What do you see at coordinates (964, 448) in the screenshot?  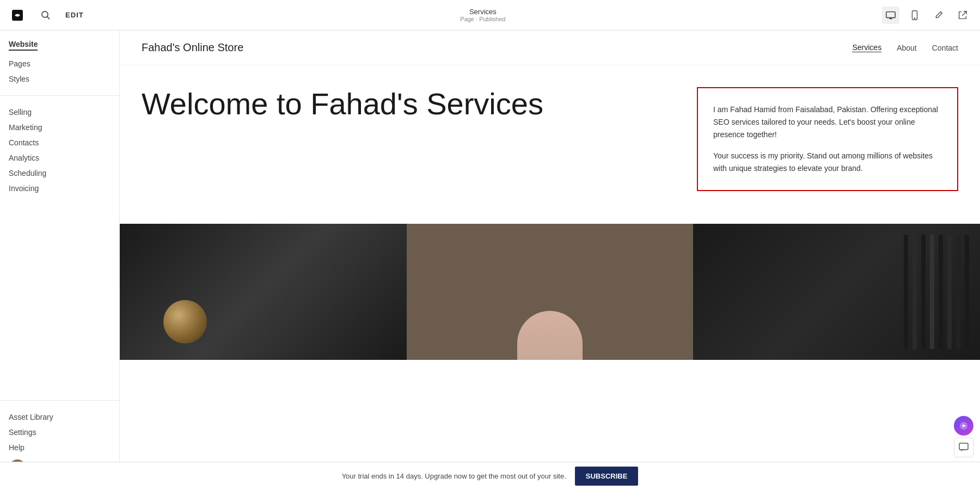 I see `chat-icon-button` at bounding box center [964, 448].